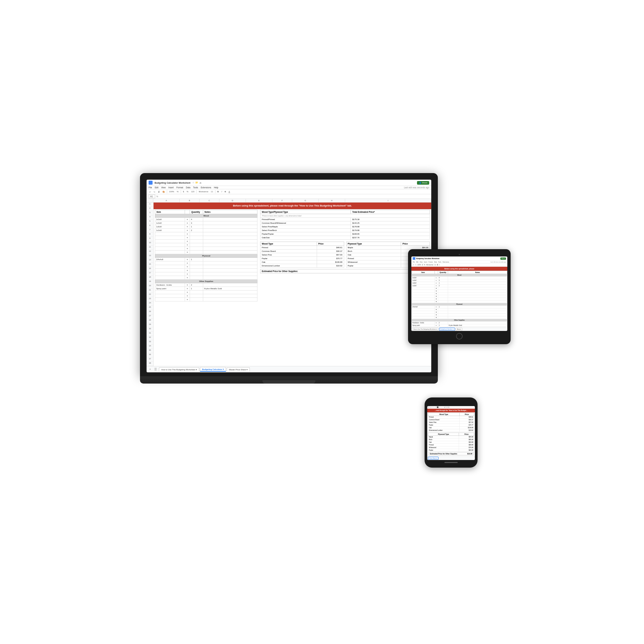 The width and height of the screenshot is (644, 644). What do you see at coordinates (188, 187) in the screenshot?
I see `menu-data: Data` at bounding box center [188, 187].